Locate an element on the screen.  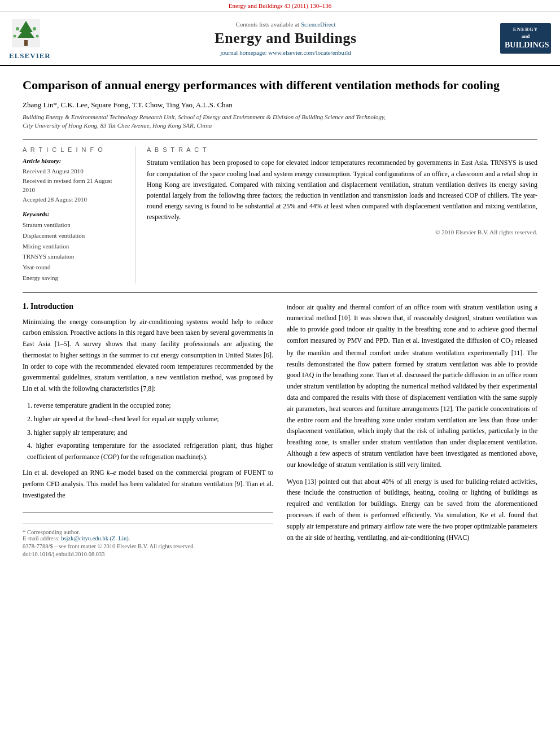
email-address: bsjzk@cityu.edu.hk (Z. Lin). is located at coordinates (95, 539).